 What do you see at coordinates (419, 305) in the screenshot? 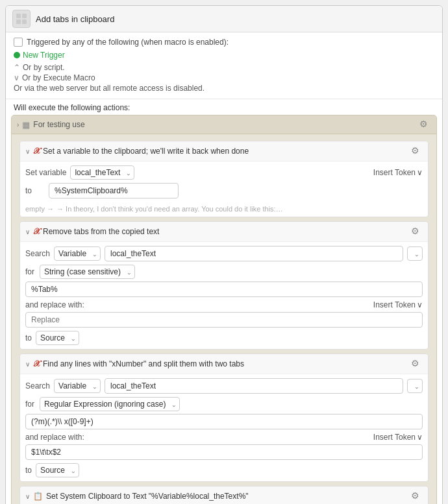
I see `action2-insert-token-arrow: ∨` at bounding box center [419, 305].